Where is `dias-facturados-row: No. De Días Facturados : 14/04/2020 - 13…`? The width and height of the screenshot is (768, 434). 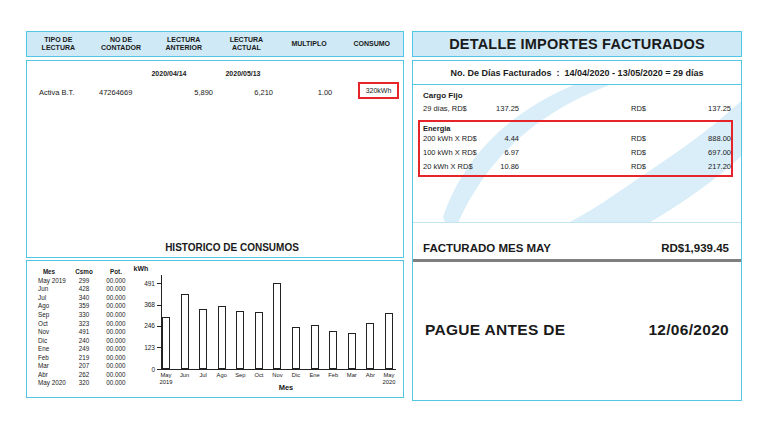 dias-facturados-row: No. De Días Facturados : 14/04/2020 - 13… is located at coordinates (577, 73).